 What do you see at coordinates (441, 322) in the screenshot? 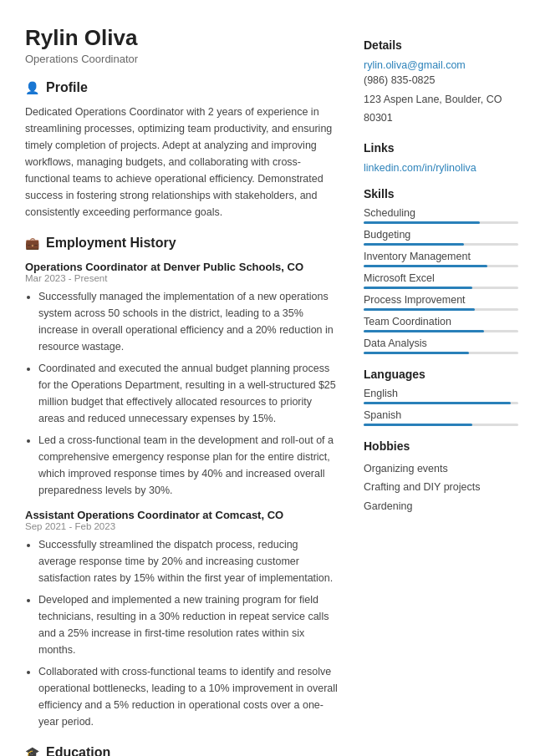
I see `skill-name-5: Team Coordination` at bounding box center [441, 322].